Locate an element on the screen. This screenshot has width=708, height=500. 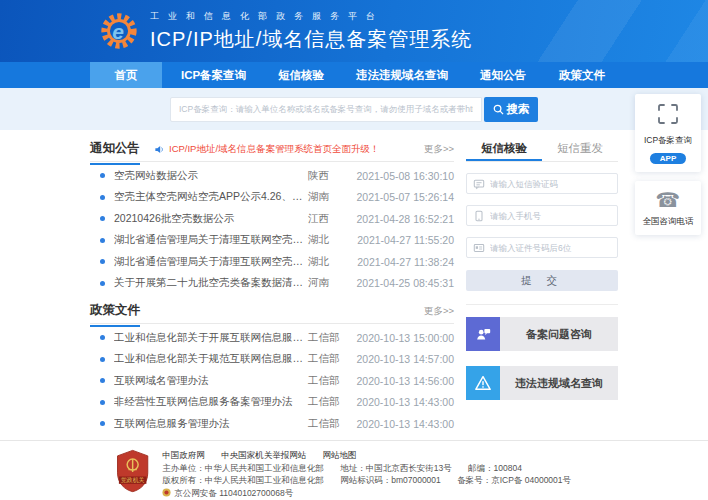
footer-copyright-line: 版权所有：中华人民共和国工业和信息化部 网站标识码：bm07000001 备案号… is located at coordinates (435, 487).